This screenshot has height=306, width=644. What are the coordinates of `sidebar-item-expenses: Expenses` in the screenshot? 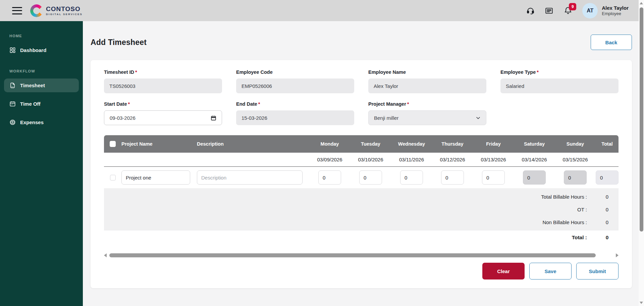 It's located at (42, 122).